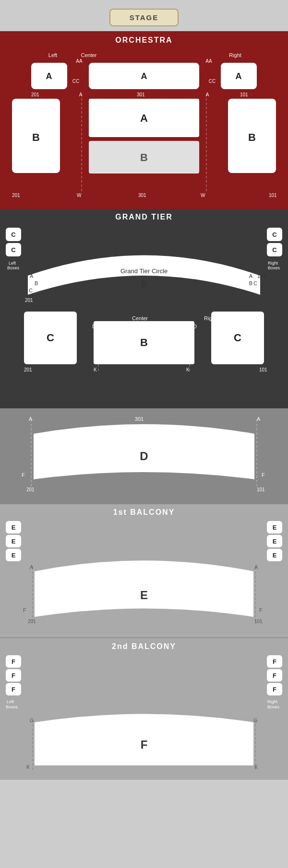 This screenshot has width=288, height=868. What do you see at coordinates (144, 15) in the screenshot?
I see `stage-area: STAGE` at bounding box center [144, 15].